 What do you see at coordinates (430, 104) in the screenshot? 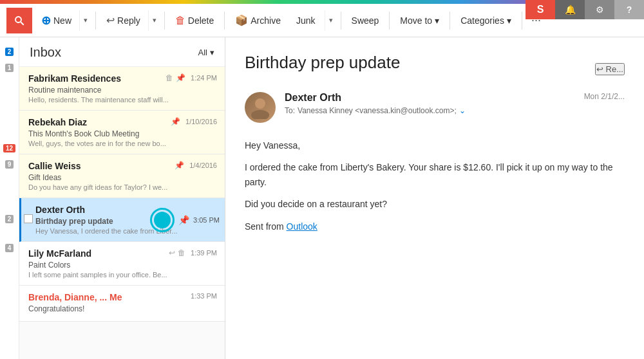
I see `email-meta-info: Dexter Orth To: Vanessa Kinney <vanessa.…` at bounding box center [430, 104].